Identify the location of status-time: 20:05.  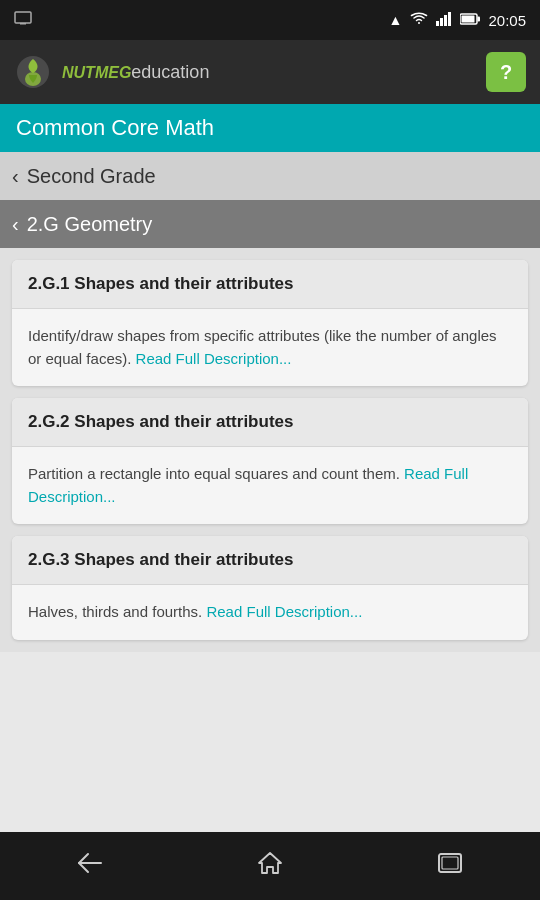
(507, 20).